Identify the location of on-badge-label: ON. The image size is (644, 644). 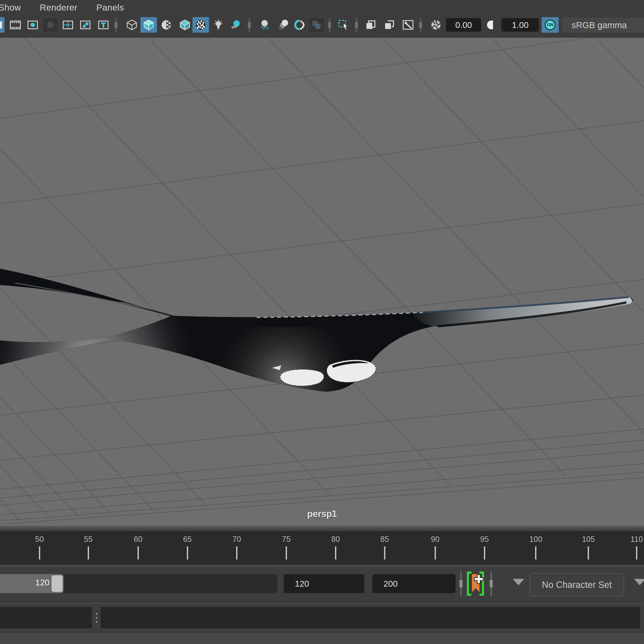
(550, 25).